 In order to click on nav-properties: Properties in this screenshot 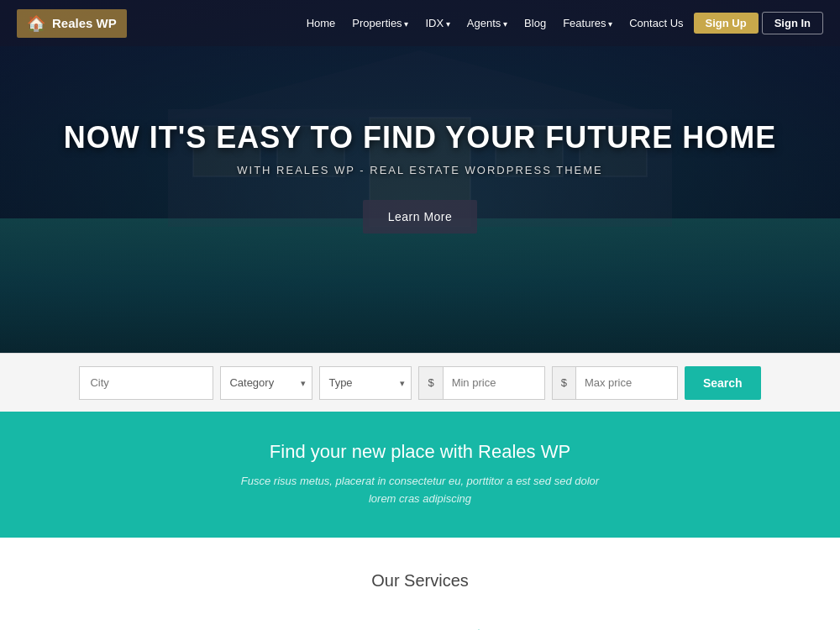, I will do `click(380, 24)`.